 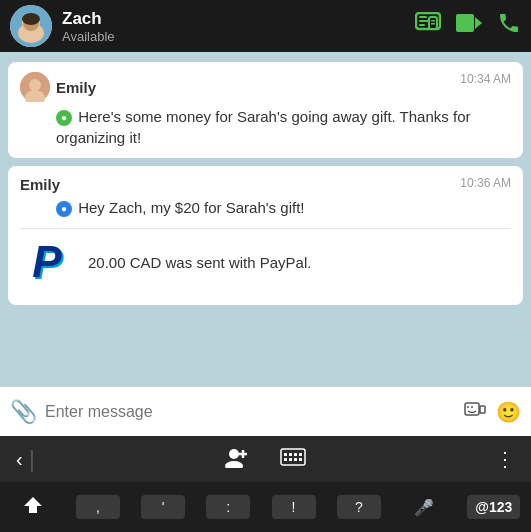 What do you see at coordinates (20, 460) in the screenshot?
I see `back-button: ‹` at bounding box center [20, 460].